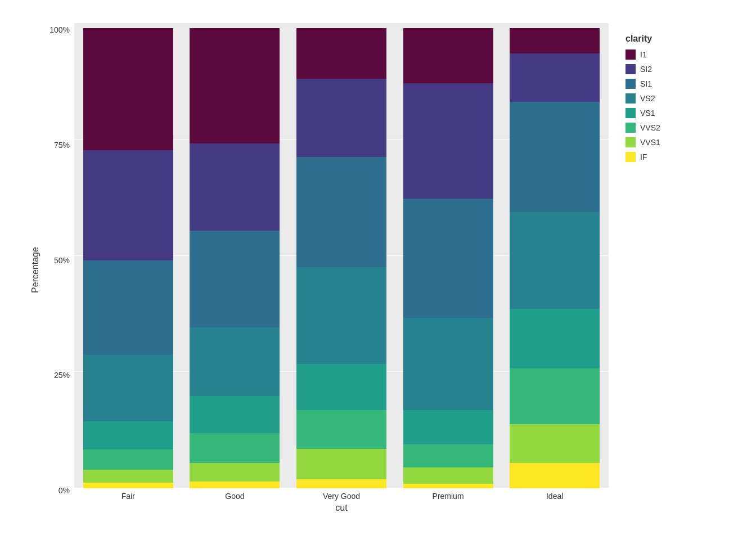 The image size is (756, 540). What do you see at coordinates (643, 69) in the screenshot?
I see `legend-item-si2: SI2` at bounding box center [643, 69].